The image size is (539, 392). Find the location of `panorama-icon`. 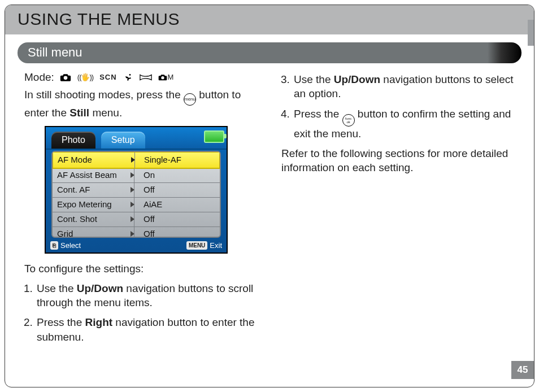

panorama-icon is located at coordinates (146, 77).